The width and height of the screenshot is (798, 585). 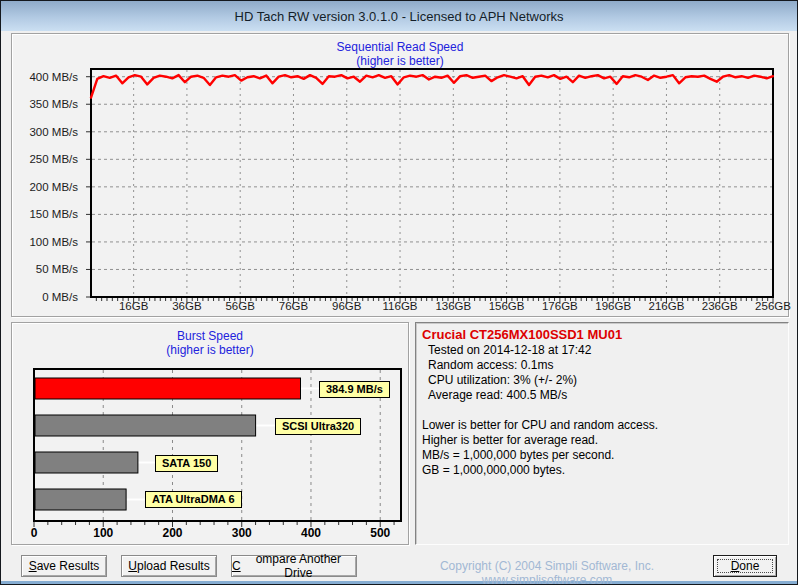 I want to click on save-results-button: Save Results, so click(x=64, y=566).